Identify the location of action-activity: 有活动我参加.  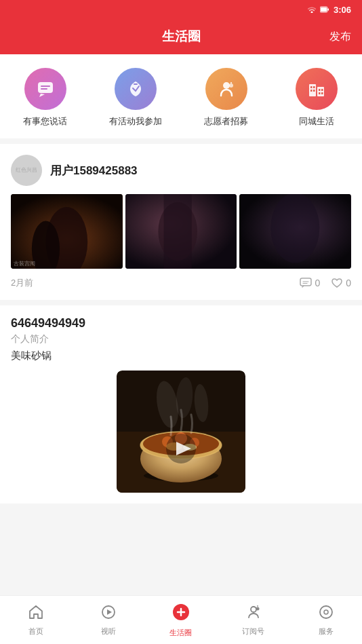
(136, 98).